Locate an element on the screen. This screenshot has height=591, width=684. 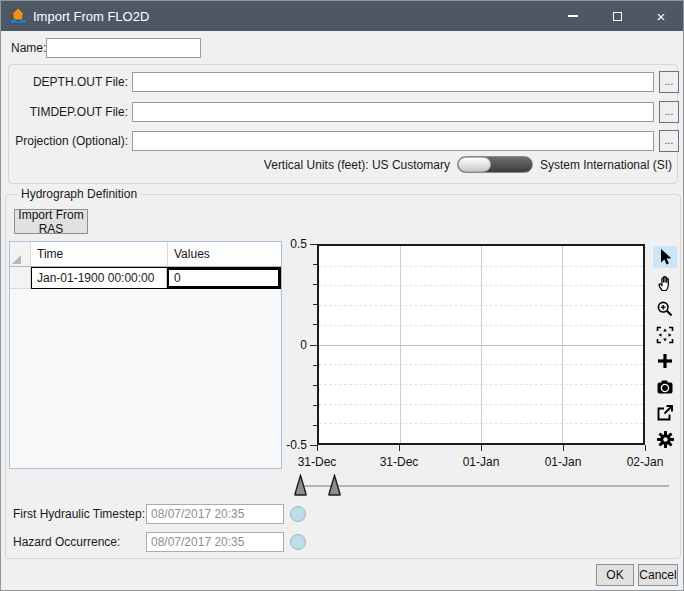
vertical-units-row: Vertical Units (feet): US Customary Syst… is located at coordinates (468, 164).